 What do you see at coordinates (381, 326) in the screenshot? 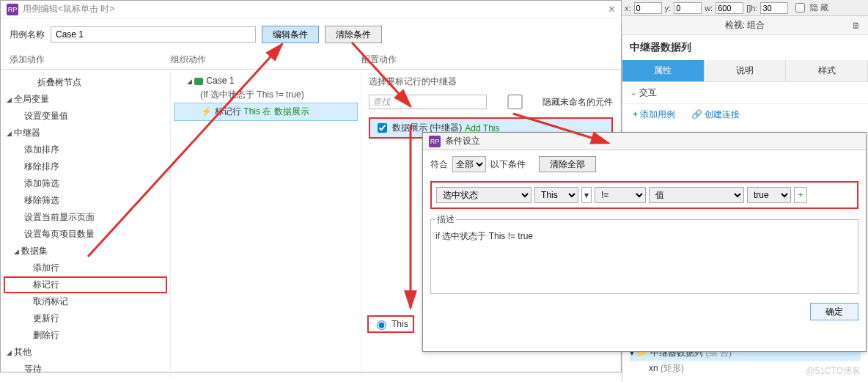
I see `this-radio` at bounding box center [381, 326].